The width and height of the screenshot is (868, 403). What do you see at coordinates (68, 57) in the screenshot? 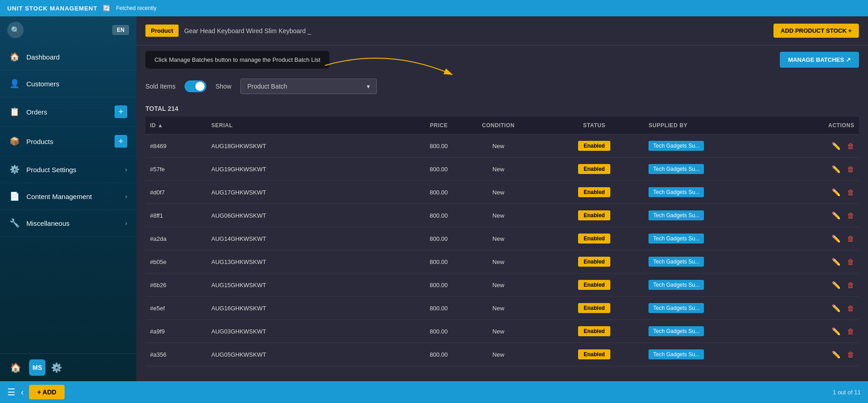
I see `sidebar-item-dashboard: 🏠 Dashboard` at bounding box center [68, 57].